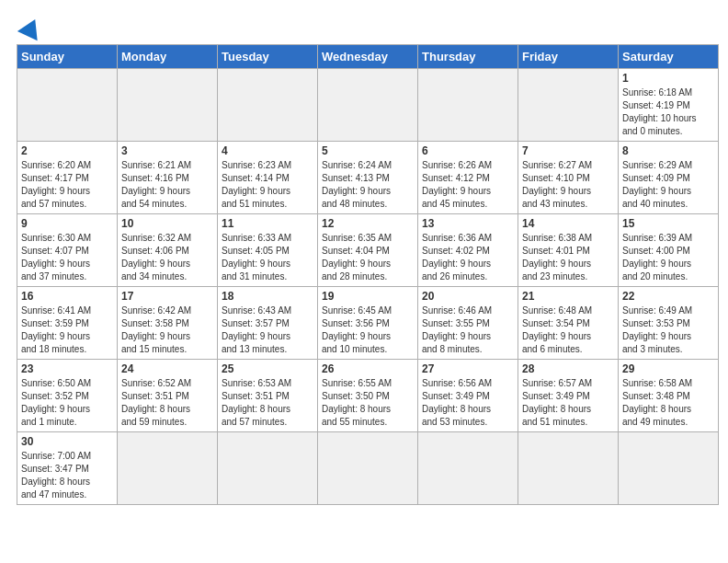 Image resolution: width=728 pixels, height=563 pixels. I want to click on day-number: 21, so click(568, 296).